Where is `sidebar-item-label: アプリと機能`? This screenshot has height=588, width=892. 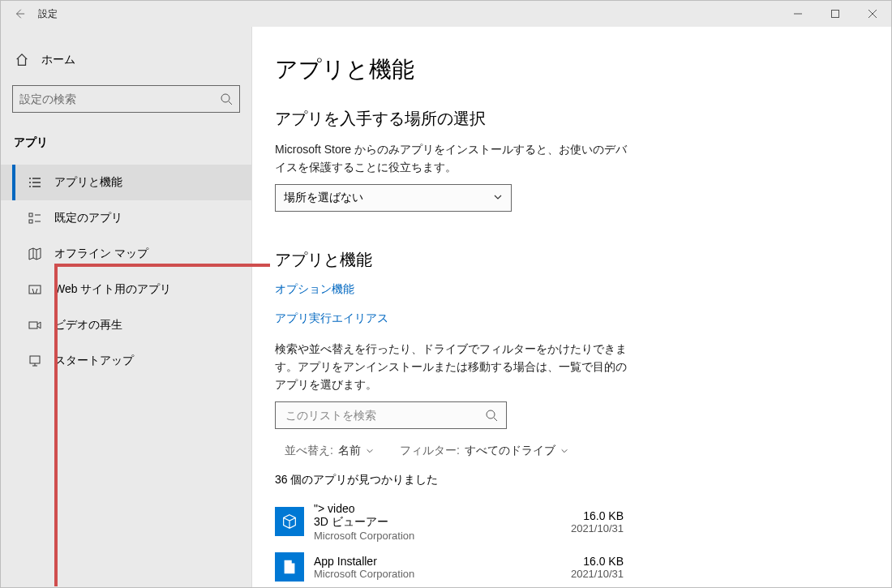
sidebar-item-label: アプリと機能 is located at coordinates (88, 182).